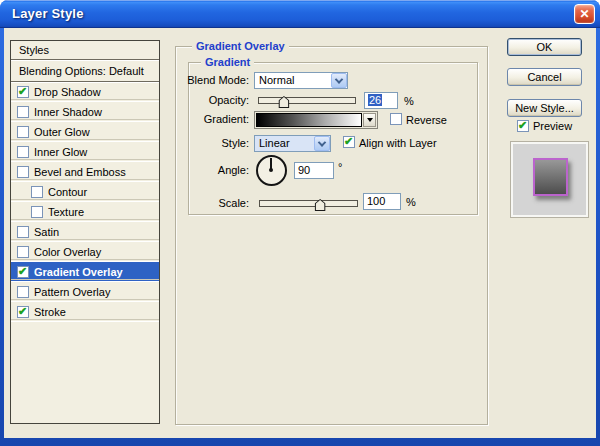  Describe the element at coordinates (23, 92) in the screenshot. I see `drop-shadow-checkbox` at that location.